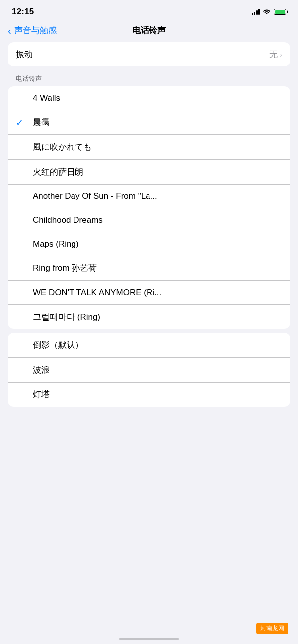 The height and width of the screenshot is (644, 298). I want to click on vibration-row: 振动 无 ›, so click(149, 55).